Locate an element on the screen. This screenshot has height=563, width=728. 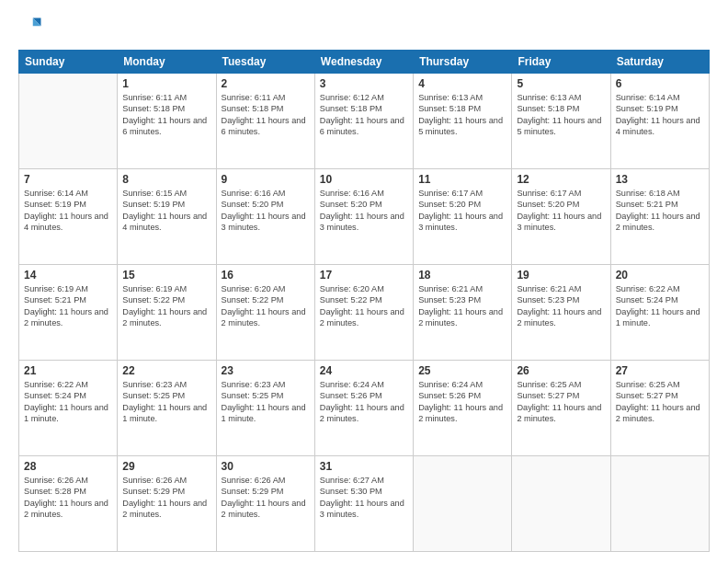
calendar-cell: 9Sunrise: 6:16 AMSunset: 5:20 PMDaylight… is located at coordinates (265, 217).